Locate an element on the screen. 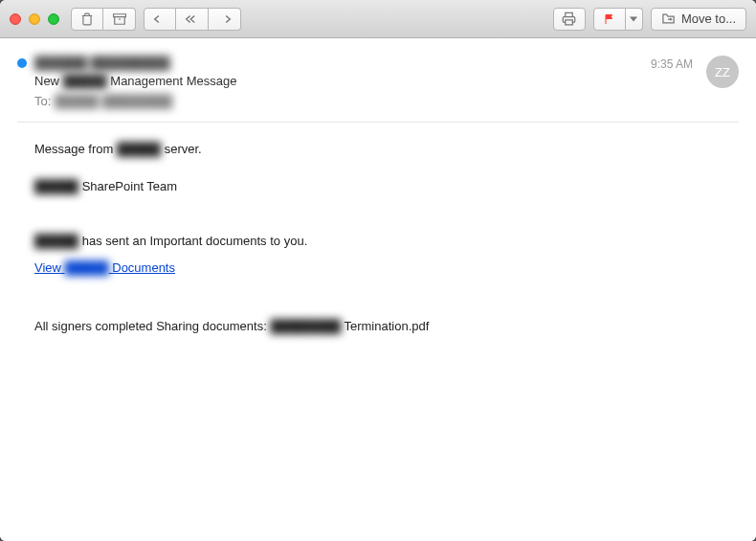 The image size is (756, 541). zoom-window-button is located at coordinates (54, 19).